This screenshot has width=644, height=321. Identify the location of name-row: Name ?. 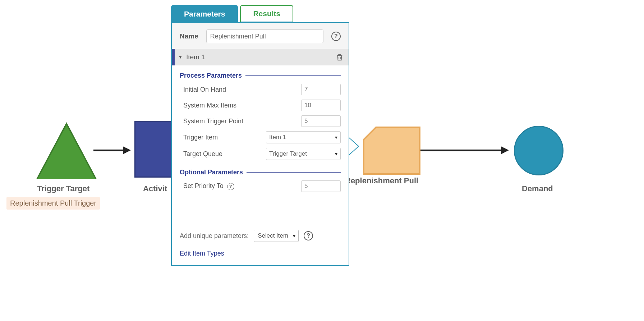
(260, 36).